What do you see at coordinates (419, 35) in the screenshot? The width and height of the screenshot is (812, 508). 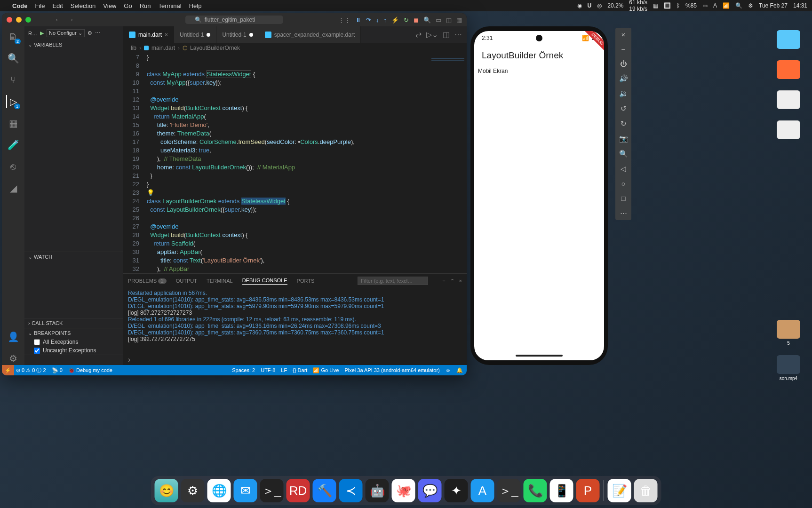 I see `minimap-toggle-icon: ⇄` at bounding box center [419, 35].